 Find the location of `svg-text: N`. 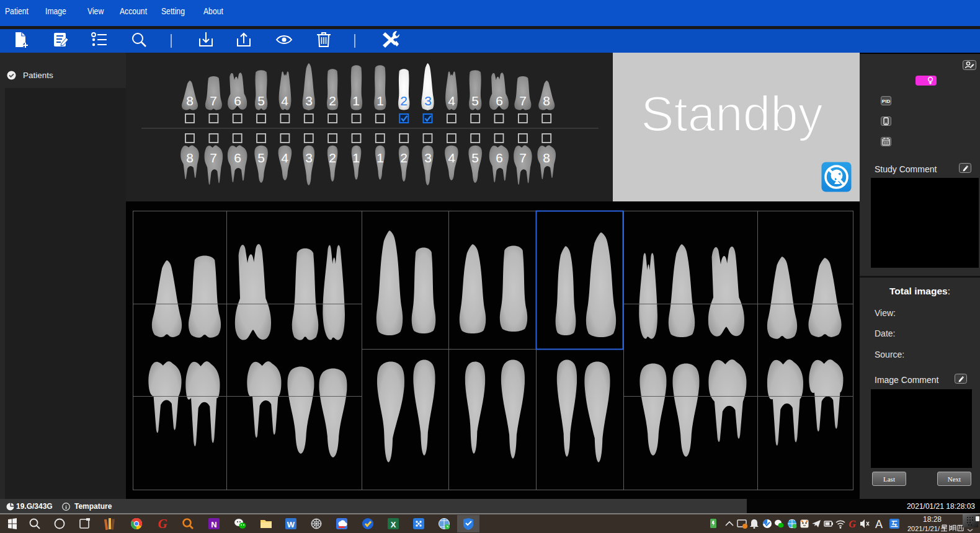

svg-text: N is located at coordinates (213, 524).